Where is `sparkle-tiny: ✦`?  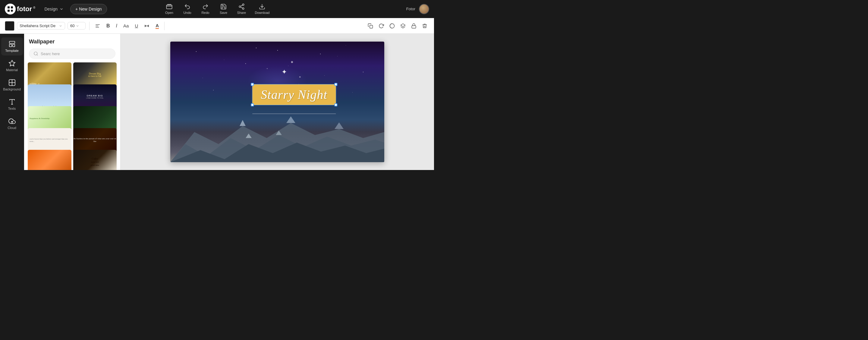
sparkle-tiny: ✦ is located at coordinates (300, 77).